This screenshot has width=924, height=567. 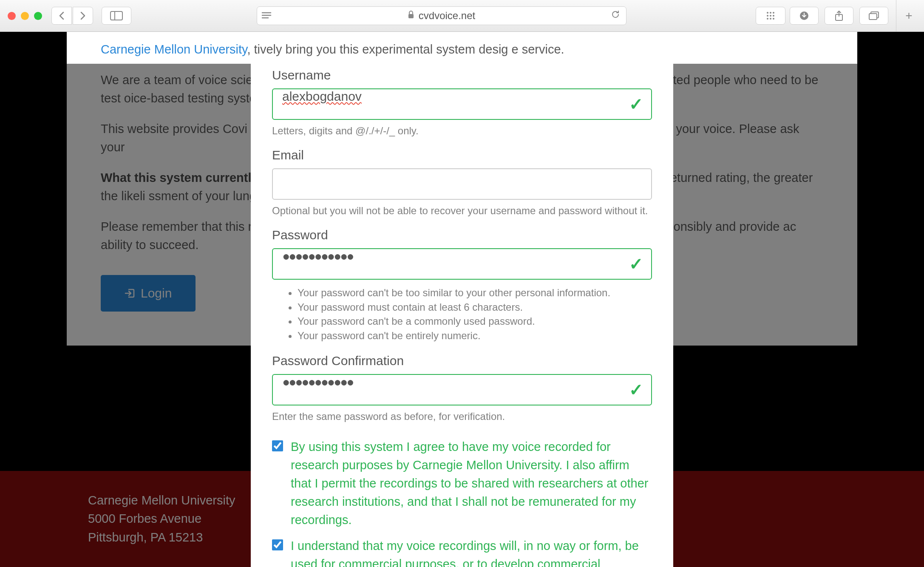 What do you see at coordinates (38, 16) in the screenshot?
I see `maximize-window-button` at bounding box center [38, 16].